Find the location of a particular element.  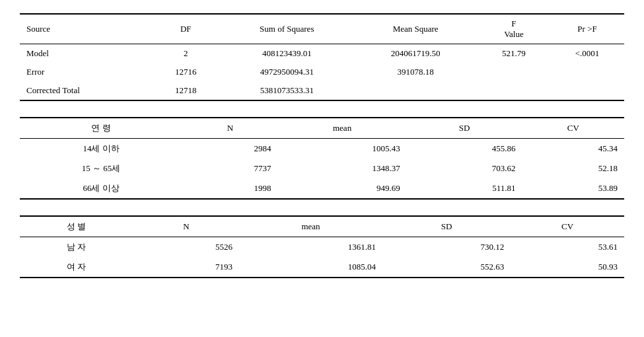

anova-ss: 4972950094.31 is located at coordinates (287, 72).